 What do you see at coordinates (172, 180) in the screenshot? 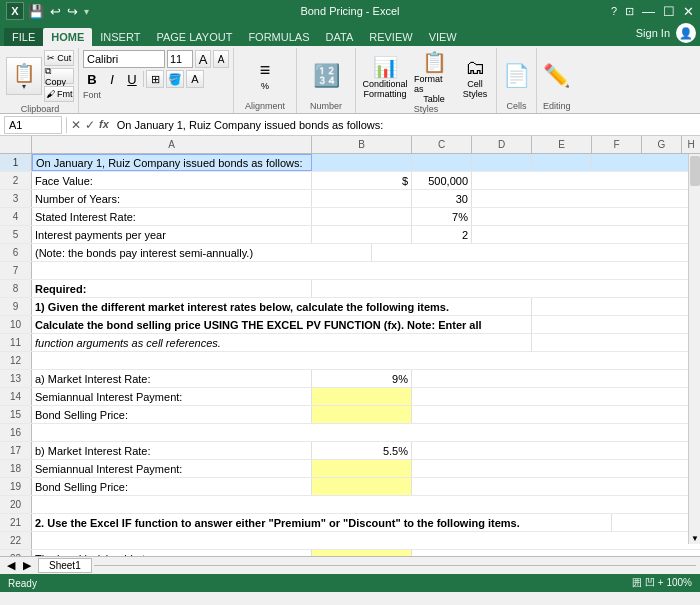
I see `cell-a2: Face Value:` at bounding box center [172, 180].